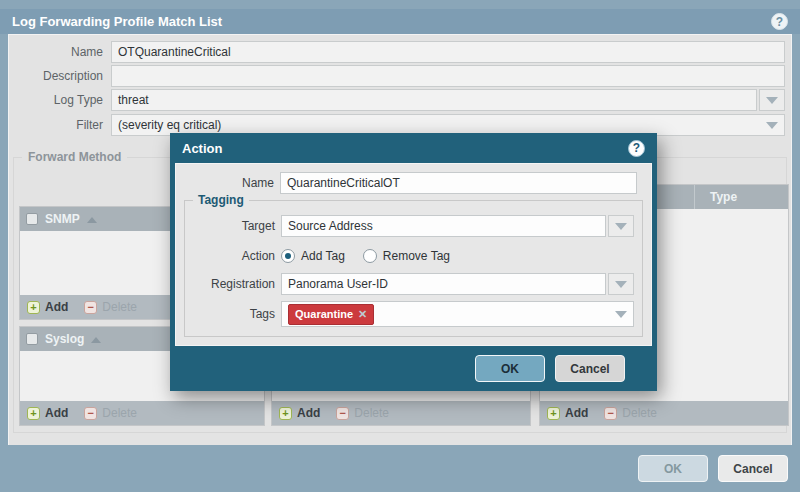  Describe the element at coordinates (694, 197) in the screenshot. I see `column-divider` at that location.